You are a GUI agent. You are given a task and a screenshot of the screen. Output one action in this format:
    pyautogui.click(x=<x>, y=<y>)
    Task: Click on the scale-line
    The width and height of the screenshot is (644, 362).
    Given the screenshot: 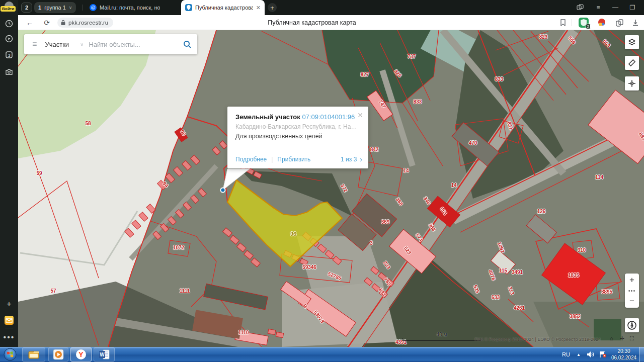 What is the action you would take?
    pyautogui.click(x=442, y=340)
    